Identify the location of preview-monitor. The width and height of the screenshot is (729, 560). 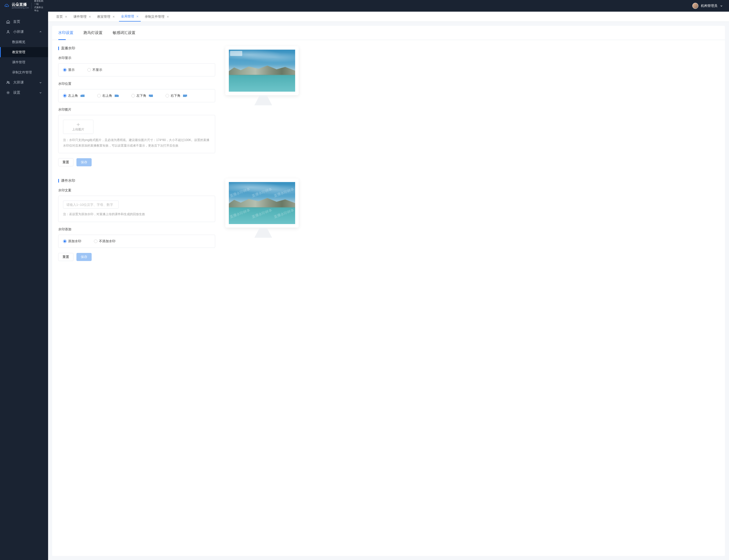
(263, 76).